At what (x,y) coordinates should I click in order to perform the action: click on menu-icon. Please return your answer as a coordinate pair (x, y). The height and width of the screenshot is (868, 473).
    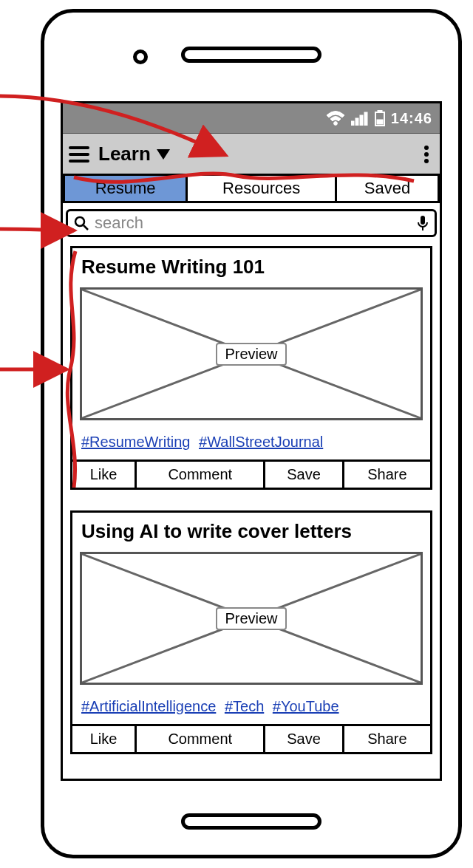
    Looking at the image, I should click on (79, 154).